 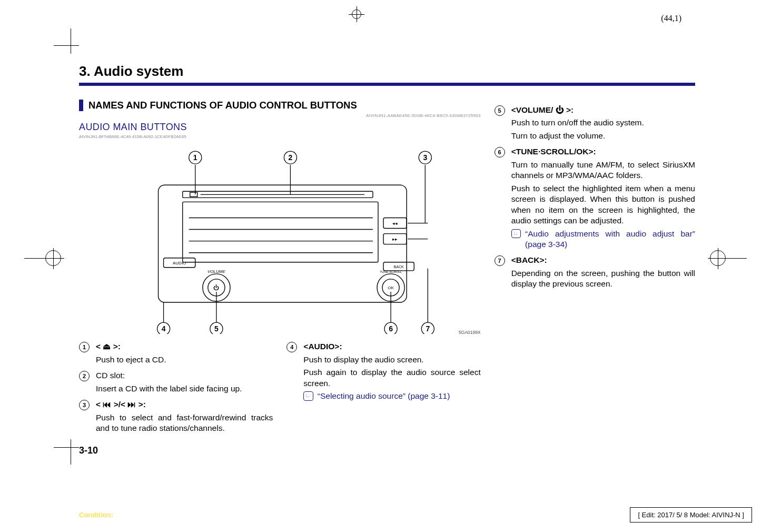 I want to click on subsection-code: AIVINJN1-BF54B88E-4C49-415B-A092-1CE4DFB…, so click(x=280, y=137).